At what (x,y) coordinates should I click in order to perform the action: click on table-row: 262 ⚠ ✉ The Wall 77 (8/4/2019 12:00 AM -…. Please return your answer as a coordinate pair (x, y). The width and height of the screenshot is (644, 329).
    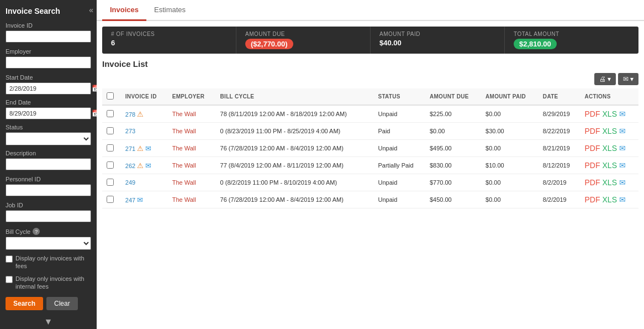
    Looking at the image, I should click on (370, 166).